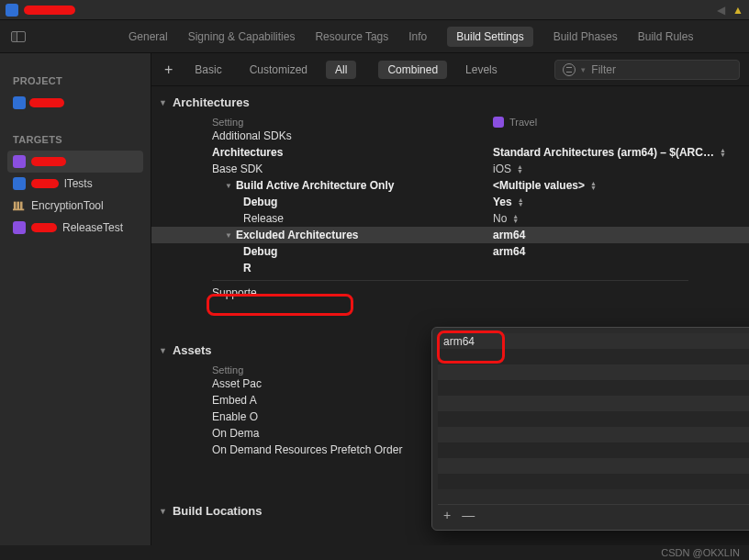 The width and height of the screenshot is (749, 560). Describe the element at coordinates (193, 351) in the screenshot. I see `section-title-label: Assets` at that location.